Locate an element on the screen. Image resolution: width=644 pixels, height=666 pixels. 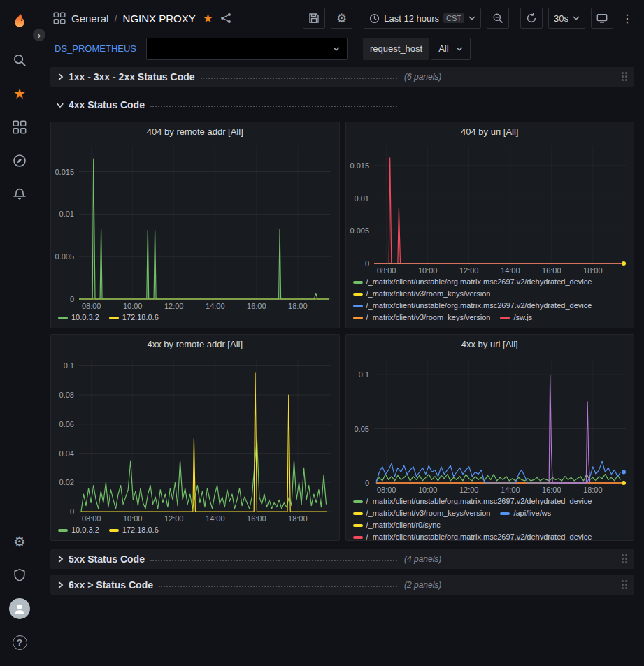
grafana-logo is located at coordinates (20, 22).